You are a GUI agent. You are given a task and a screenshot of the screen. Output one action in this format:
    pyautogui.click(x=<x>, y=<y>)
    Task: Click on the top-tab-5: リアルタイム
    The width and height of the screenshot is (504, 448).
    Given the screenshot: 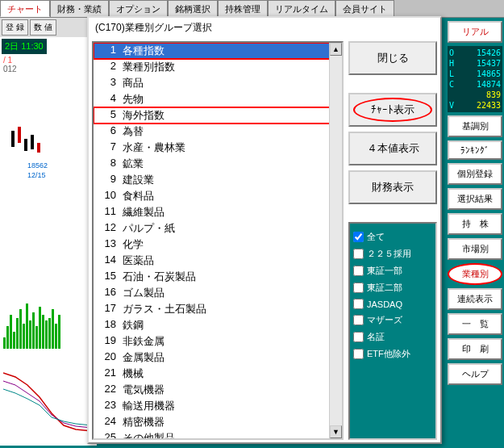 What is the action you would take?
    pyautogui.click(x=302, y=8)
    